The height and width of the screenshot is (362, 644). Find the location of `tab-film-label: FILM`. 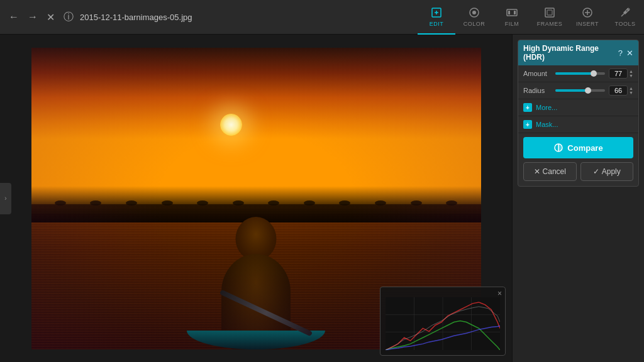

tab-film-label: FILM is located at coordinates (512, 24).